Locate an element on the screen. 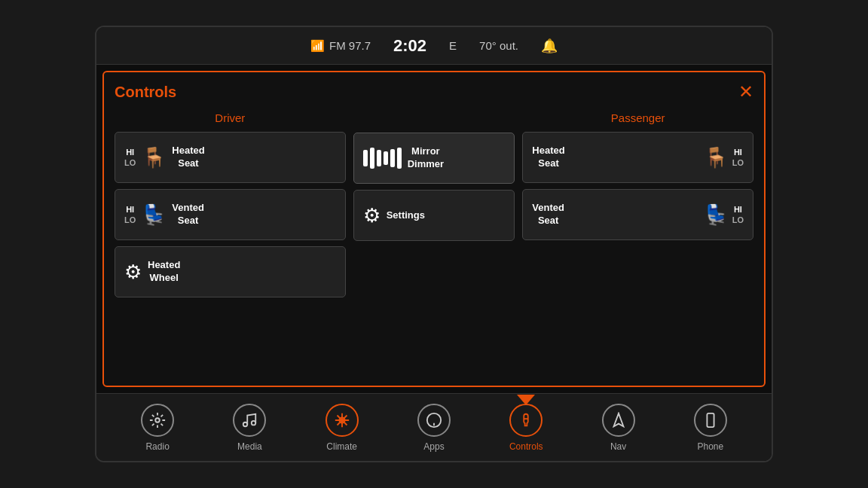 This screenshot has height=488, width=868. radio-signal-icon: 📶 is located at coordinates (318, 46).